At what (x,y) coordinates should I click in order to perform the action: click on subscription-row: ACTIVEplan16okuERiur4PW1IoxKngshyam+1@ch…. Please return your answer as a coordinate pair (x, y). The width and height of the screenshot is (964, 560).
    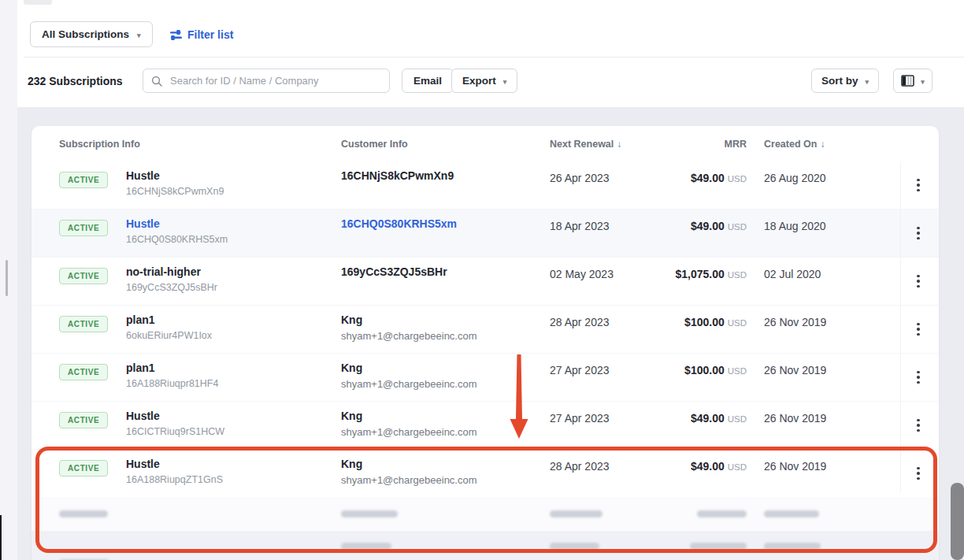
    Looking at the image, I should click on (485, 329).